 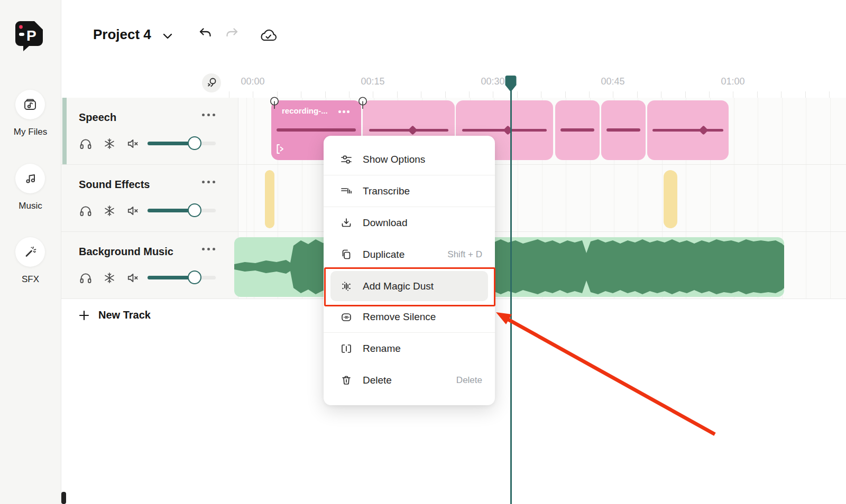 I want to click on menu-item-rename: Rename, so click(x=409, y=349).